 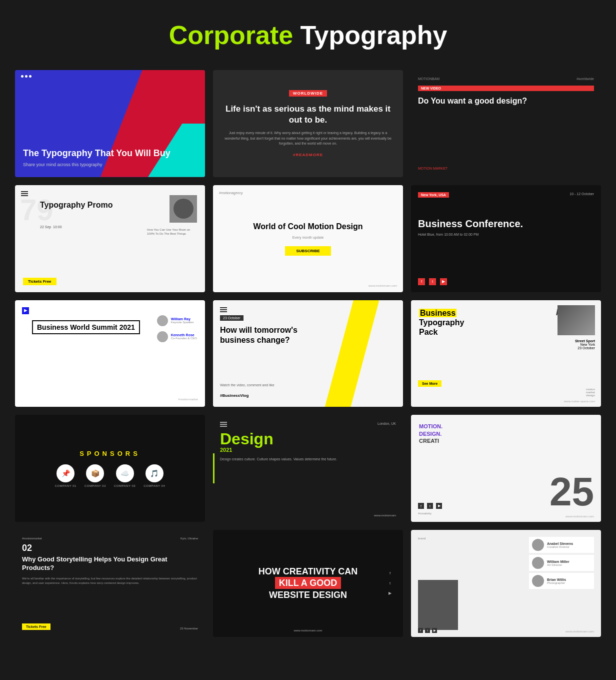 I want to click on card-6-badges-row: New York, USA 10 - 12 October, so click(x=506, y=195).